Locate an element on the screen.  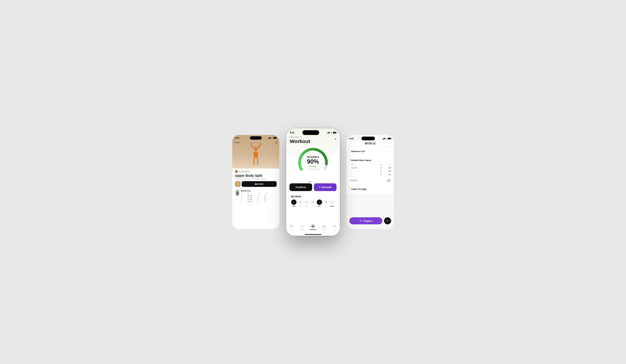
squat-set-2: - 8 125 is located at coordinates (370, 171).